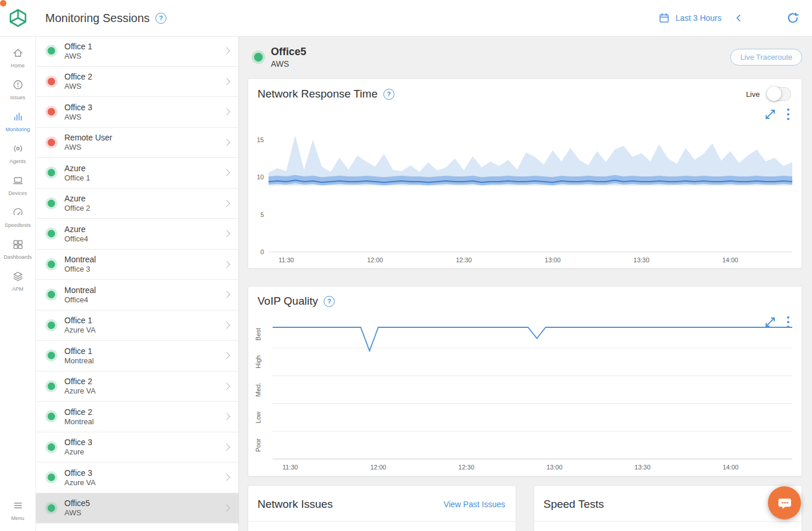  I want to click on chevron-left-icon, so click(739, 18).